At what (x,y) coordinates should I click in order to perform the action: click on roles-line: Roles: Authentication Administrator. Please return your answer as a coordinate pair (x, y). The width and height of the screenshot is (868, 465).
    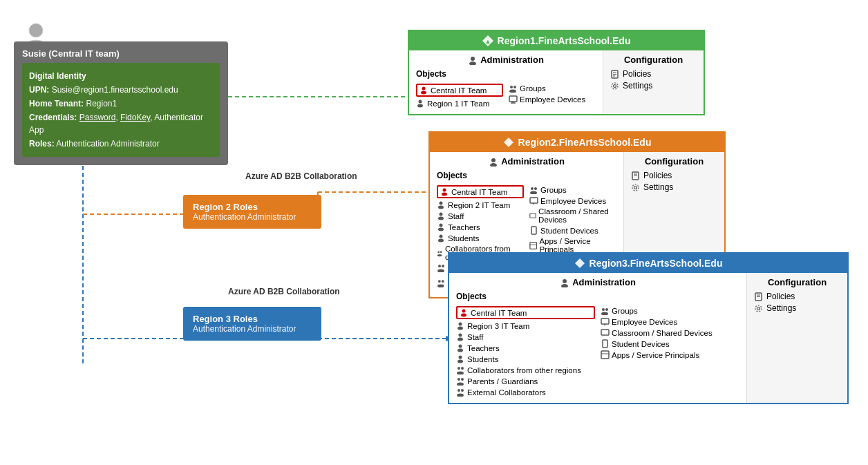
    Looking at the image, I should click on (121, 144).